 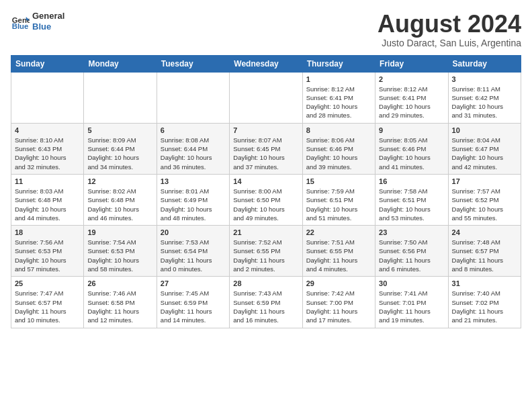 What do you see at coordinates (193, 255) in the screenshot?
I see `day-info: Sunrise: 7:53 AM Sunset: 6:54 PM Dayligh…` at bounding box center [193, 255].